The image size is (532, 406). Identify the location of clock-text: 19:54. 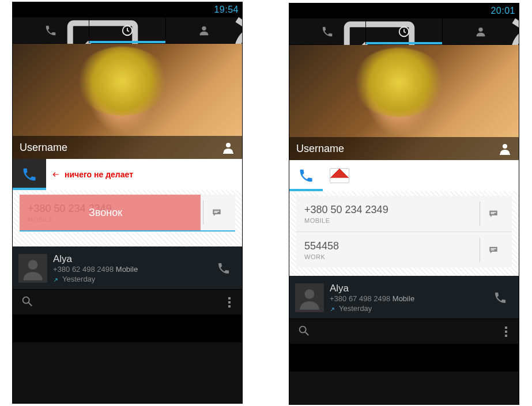
(226, 10).